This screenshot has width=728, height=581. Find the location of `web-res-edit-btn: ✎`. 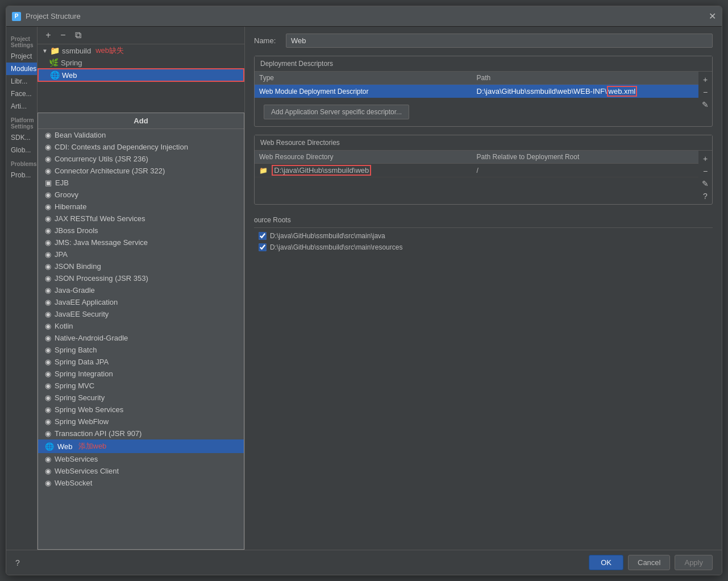

web-res-edit-btn: ✎ is located at coordinates (705, 184).